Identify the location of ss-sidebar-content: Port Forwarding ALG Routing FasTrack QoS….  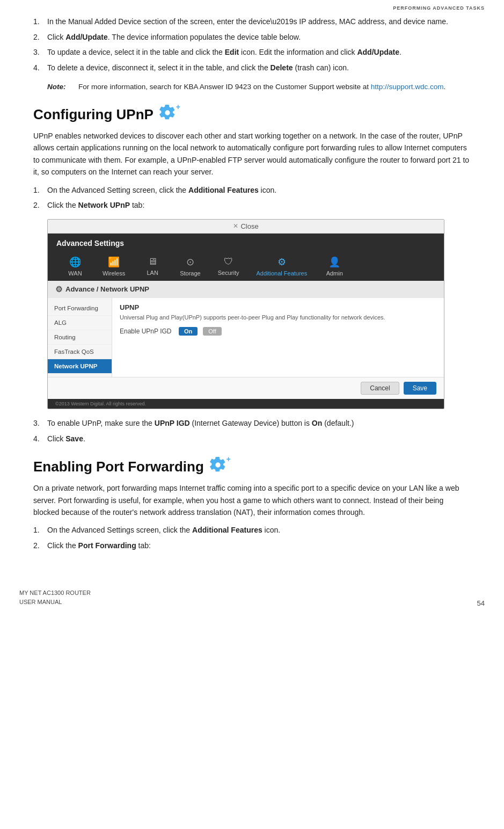
(246, 337).